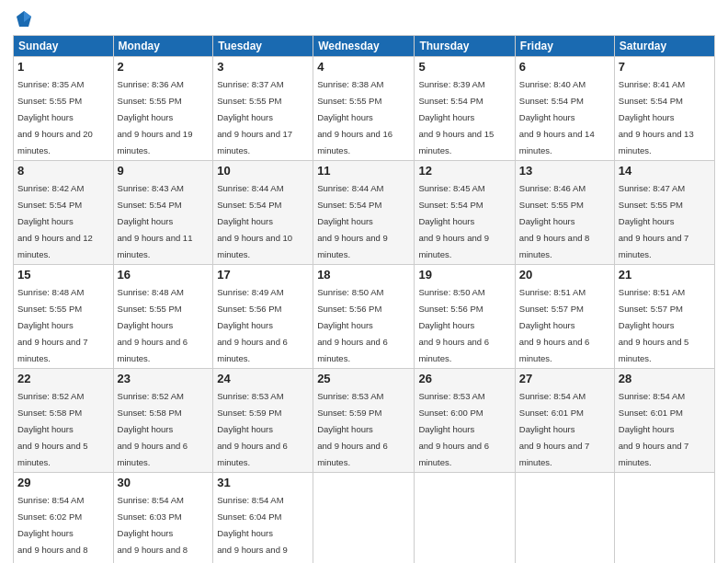 The width and height of the screenshot is (728, 563). Describe the element at coordinates (24, 19) in the screenshot. I see `logo-icon` at that location.